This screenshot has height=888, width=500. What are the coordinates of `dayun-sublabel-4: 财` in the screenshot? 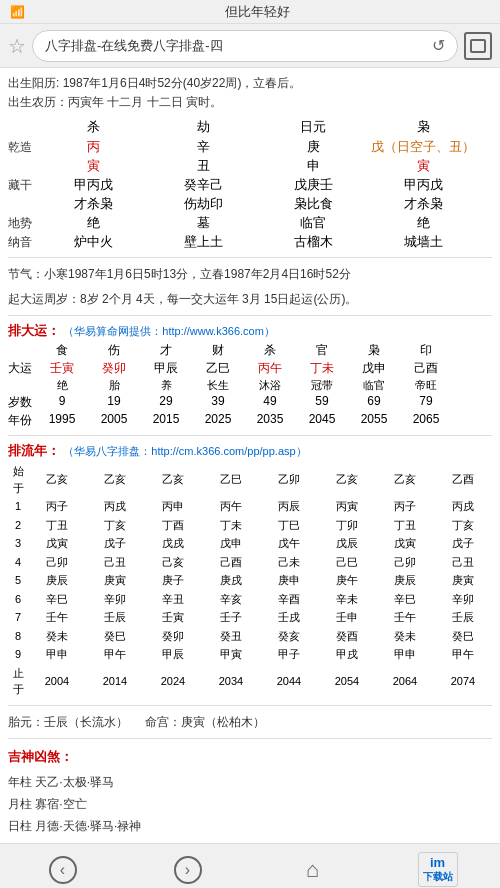 It's located at (218, 350).